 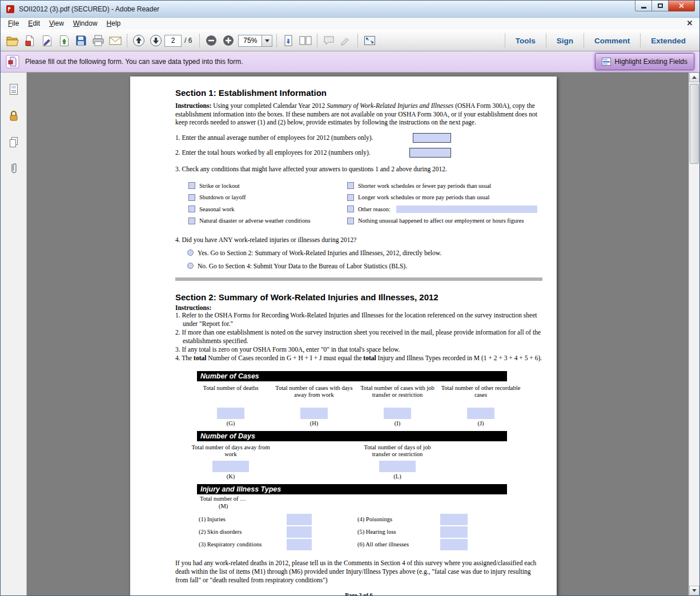 What do you see at coordinates (660, 6) in the screenshot?
I see `maximize-button` at bounding box center [660, 6].